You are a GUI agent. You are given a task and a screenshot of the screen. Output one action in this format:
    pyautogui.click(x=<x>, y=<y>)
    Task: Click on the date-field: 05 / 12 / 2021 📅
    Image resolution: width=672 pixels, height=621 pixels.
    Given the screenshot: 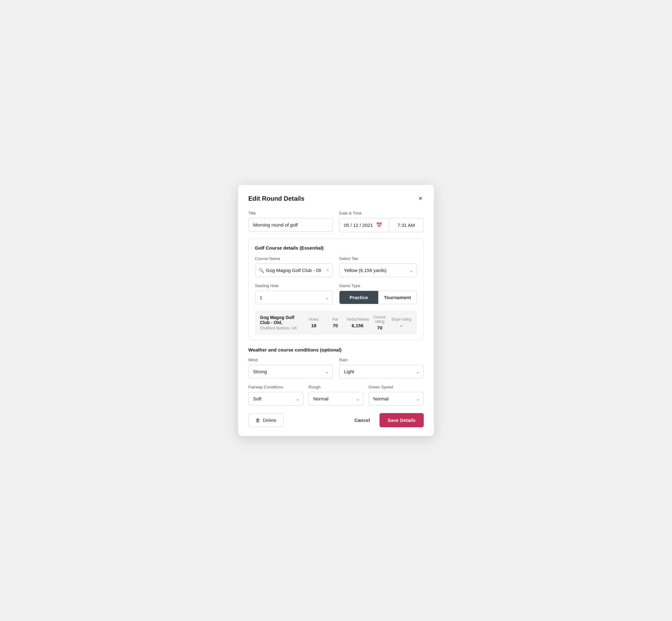 What is the action you would take?
    pyautogui.click(x=364, y=225)
    